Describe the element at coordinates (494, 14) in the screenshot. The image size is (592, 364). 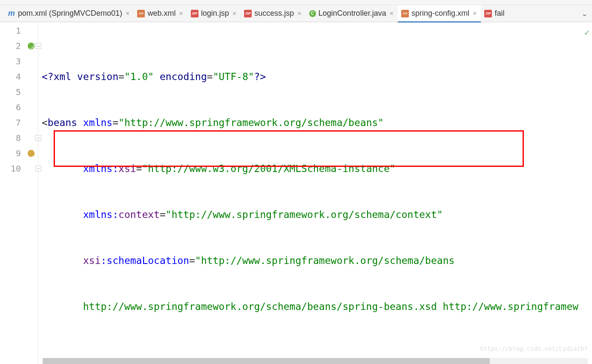
I see `tab-fail-jsp: JSP fail` at that location.